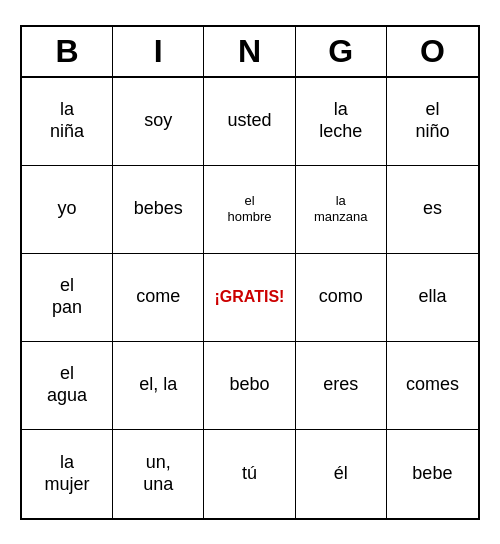 The height and width of the screenshot is (544, 500). I want to click on cell-text: es, so click(432, 209).